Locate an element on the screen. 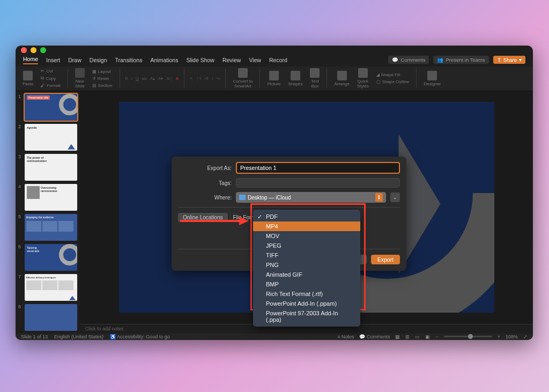 The image size is (549, 392). view-sorter-button: ⊞ is located at coordinates (407, 337).